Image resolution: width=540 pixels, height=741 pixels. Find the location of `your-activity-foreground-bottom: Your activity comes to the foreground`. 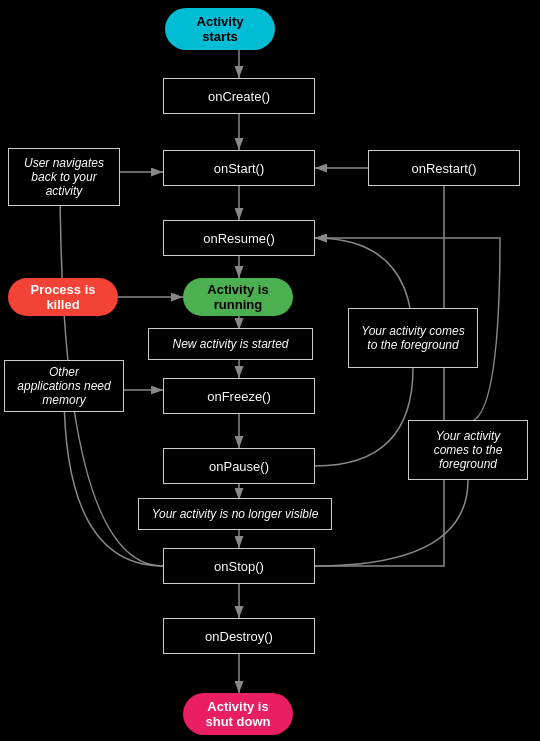

your-activity-foreground-bottom: Your activity comes to the foreground is located at coordinates (468, 450).